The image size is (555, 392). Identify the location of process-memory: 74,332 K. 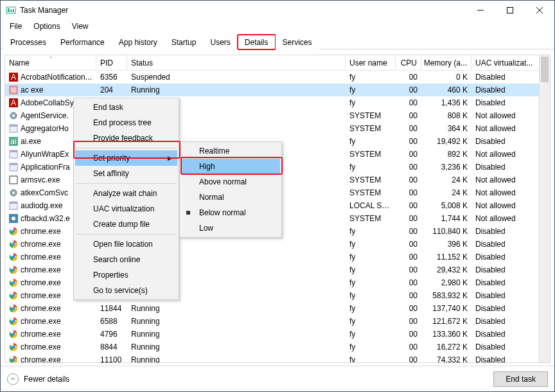
(446, 359).